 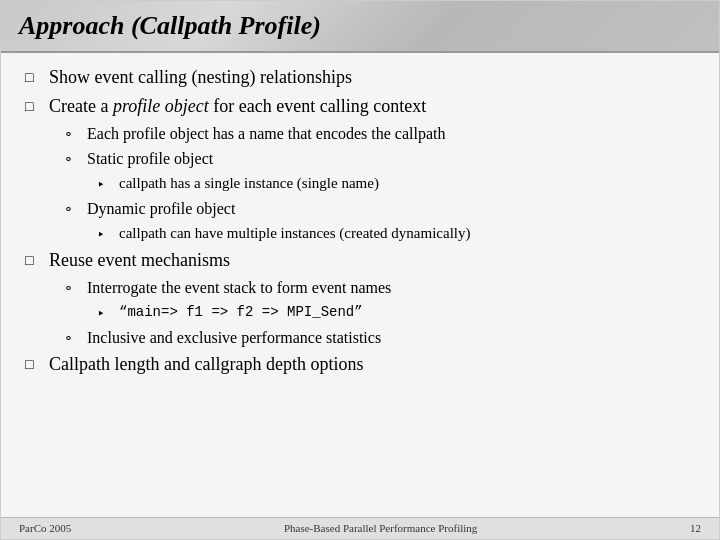 What do you see at coordinates (360, 27) in the screenshot?
I see `slide-header: Approach (Callpath Profile)` at bounding box center [360, 27].